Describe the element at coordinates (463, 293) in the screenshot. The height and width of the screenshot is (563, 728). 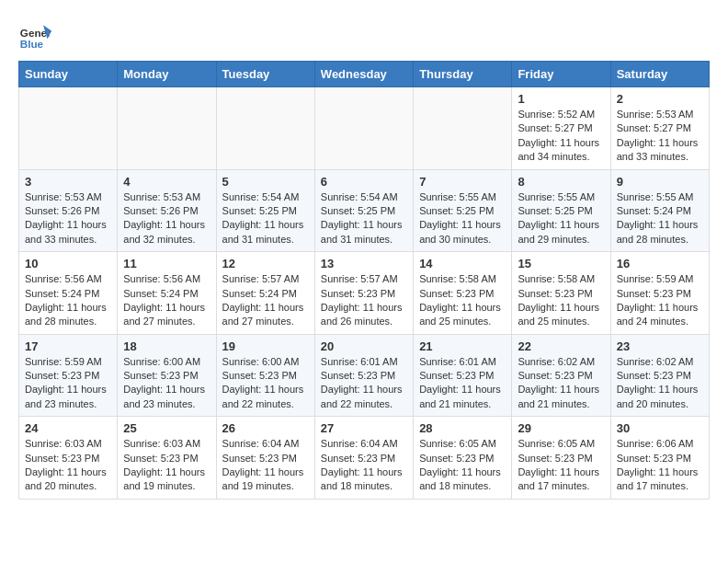
I see `calendar-cell: 14Sunrise: 5:58 AM Sunset: 5:23 PM Dayli…` at that location.